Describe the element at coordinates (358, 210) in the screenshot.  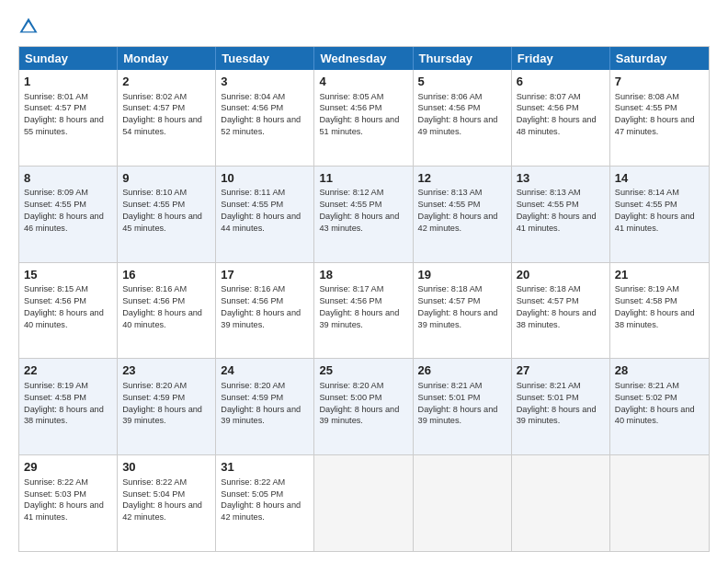
I see `day-info: Sunrise: 8:12 AMSunset: 4:55 PMDaylight:…` at that location.